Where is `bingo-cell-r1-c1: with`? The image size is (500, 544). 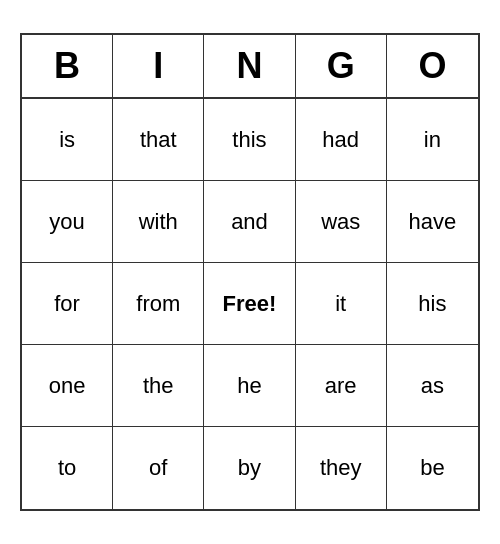 bingo-cell-r1-c1: with is located at coordinates (158, 222).